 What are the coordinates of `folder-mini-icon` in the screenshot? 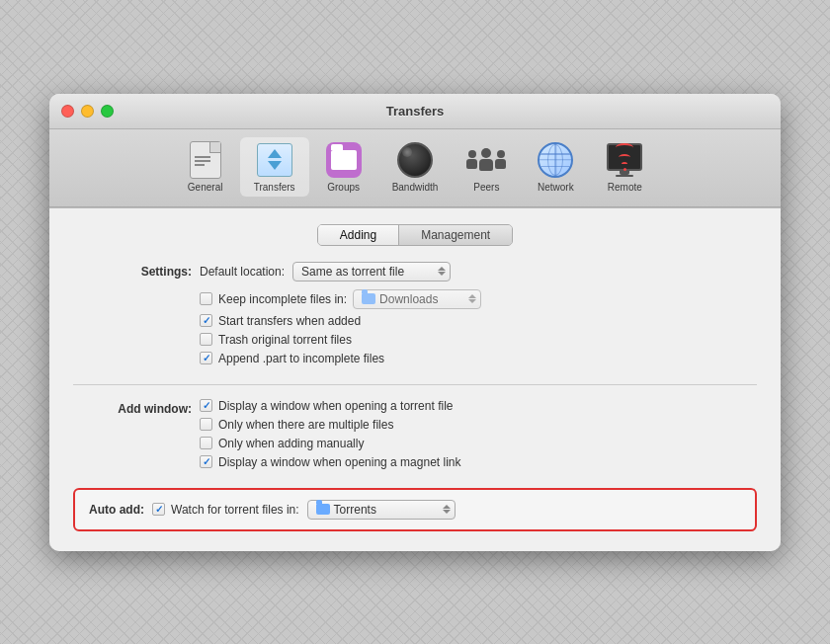 It's located at (369, 298).